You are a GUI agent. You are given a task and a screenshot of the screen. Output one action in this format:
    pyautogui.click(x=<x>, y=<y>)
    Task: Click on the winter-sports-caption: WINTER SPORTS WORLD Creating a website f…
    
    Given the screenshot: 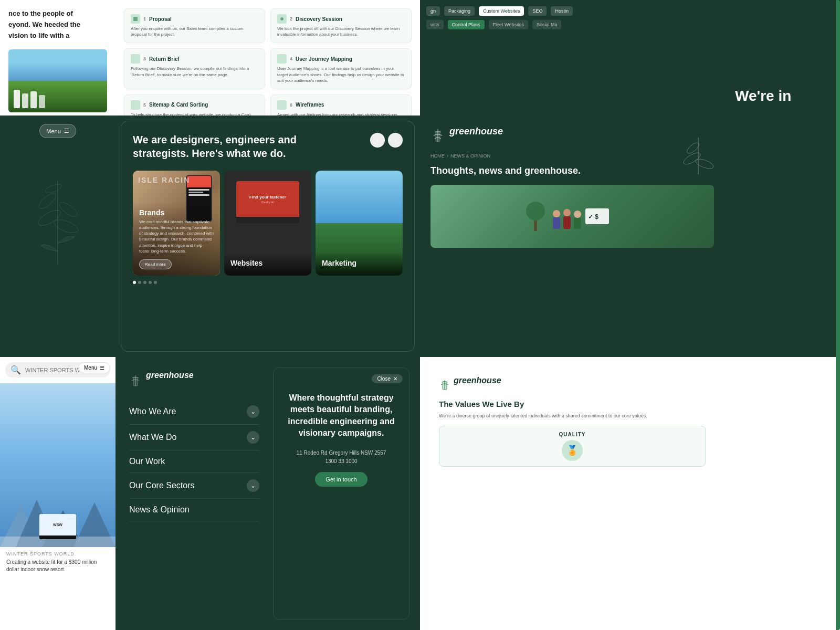 What is the action you would take?
    pyautogui.click(x=58, y=562)
    